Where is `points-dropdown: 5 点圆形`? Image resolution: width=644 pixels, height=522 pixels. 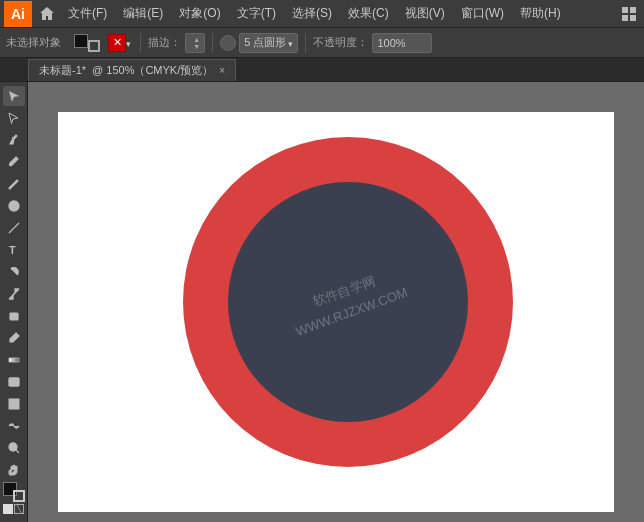
points-dropdown: 5 点圆形 is located at coordinates (268, 43).